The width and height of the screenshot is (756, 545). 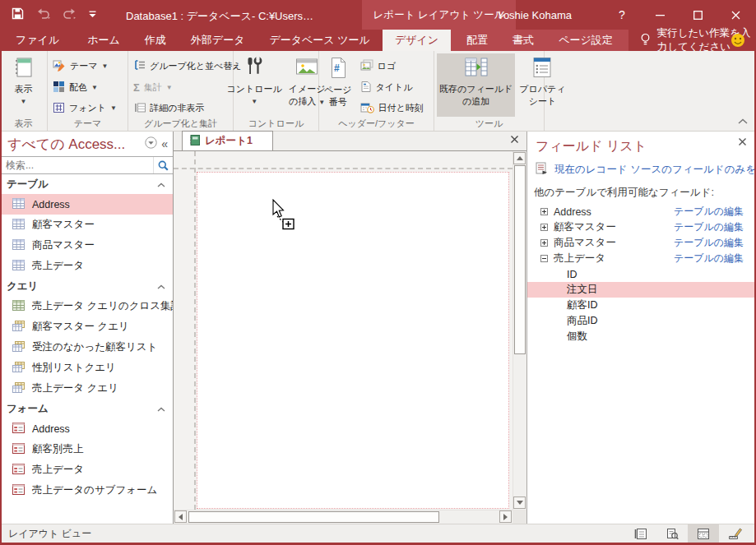 What do you see at coordinates (18, 246) in the screenshot?
I see `table-icon` at bounding box center [18, 246].